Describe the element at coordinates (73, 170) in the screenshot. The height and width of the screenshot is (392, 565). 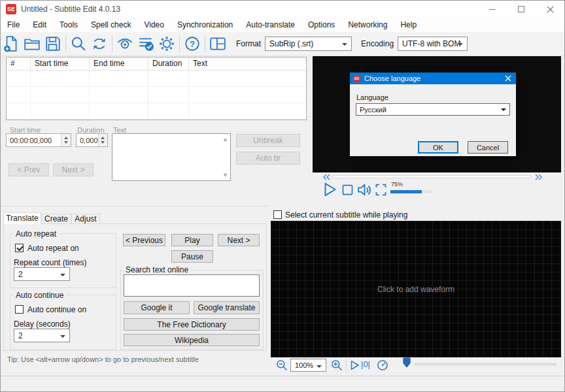
I see `next-subtitle-button: Next >` at that location.